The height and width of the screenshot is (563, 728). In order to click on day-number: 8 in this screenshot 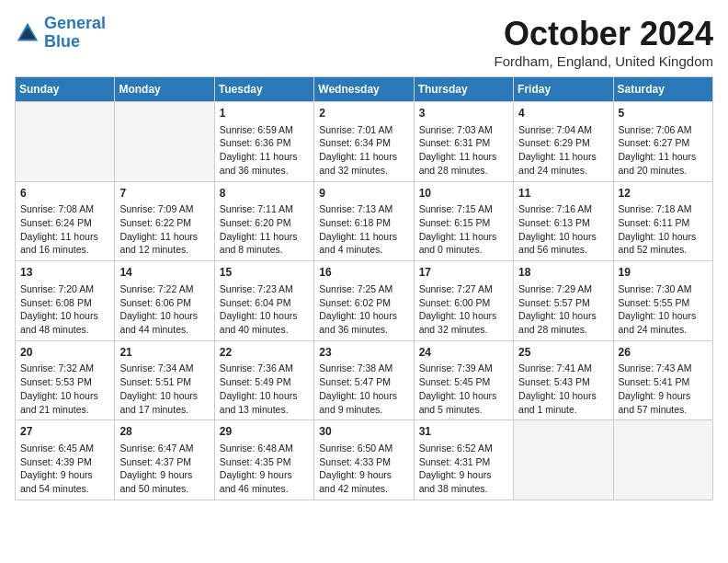, I will do `click(265, 193)`.